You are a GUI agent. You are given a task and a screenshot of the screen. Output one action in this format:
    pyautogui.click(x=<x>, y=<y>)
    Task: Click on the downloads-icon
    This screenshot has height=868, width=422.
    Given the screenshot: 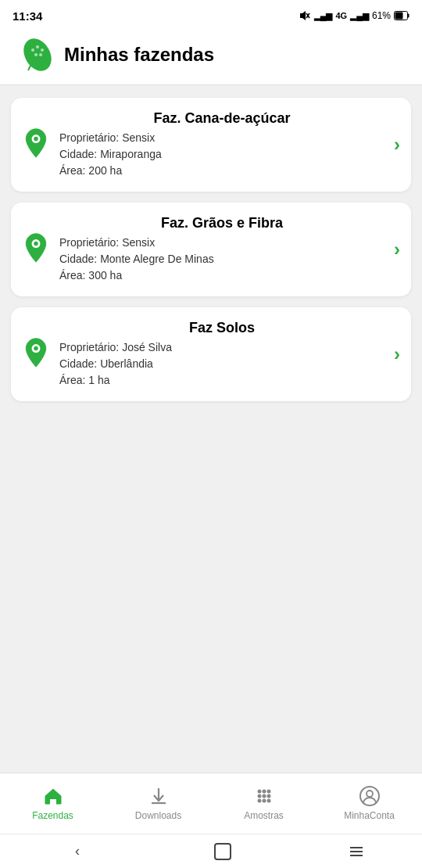 What is the action you would take?
    pyautogui.click(x=159, y=796)
    